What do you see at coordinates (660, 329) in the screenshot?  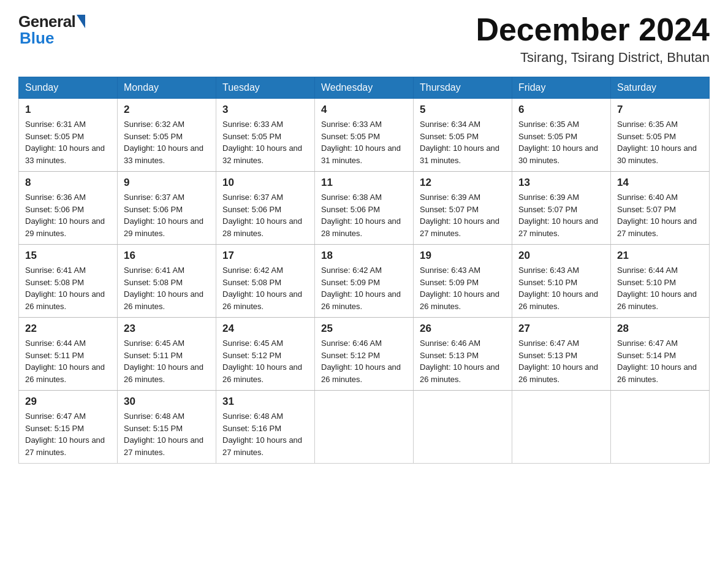 I see `day-number: 28` at bounding box center [660, 329].